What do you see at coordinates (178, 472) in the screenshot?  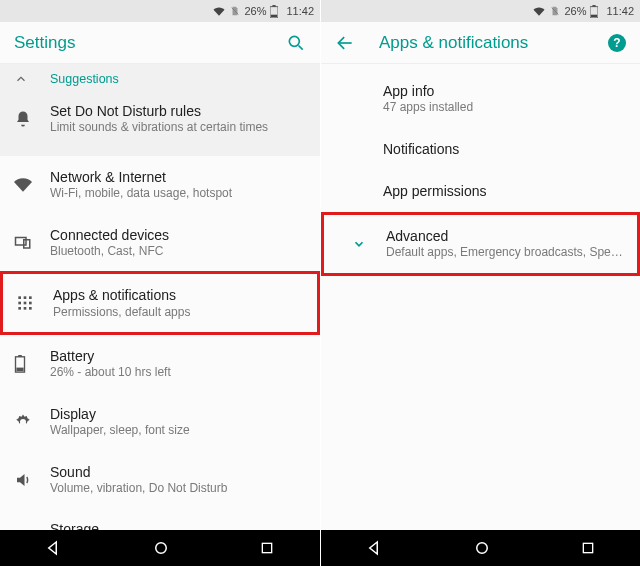 I see `row-title: Sound` at bounding box center [178, 472].